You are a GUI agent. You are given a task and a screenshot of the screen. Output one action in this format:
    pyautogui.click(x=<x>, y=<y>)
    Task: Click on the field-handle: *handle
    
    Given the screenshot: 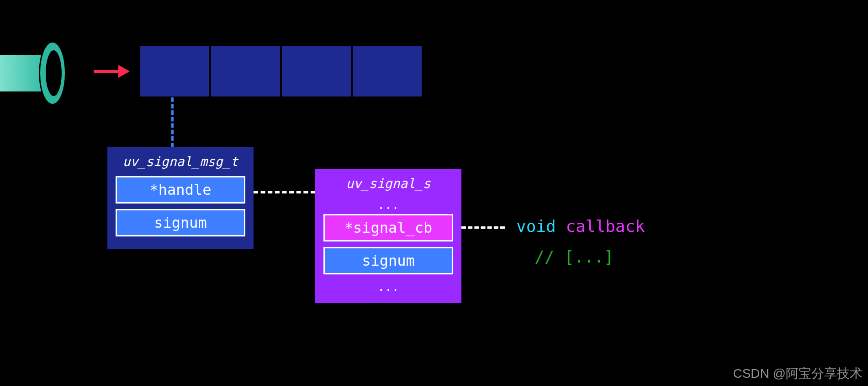 What is the action you would take?
    pyautogui.click(x=180, y=190)
    